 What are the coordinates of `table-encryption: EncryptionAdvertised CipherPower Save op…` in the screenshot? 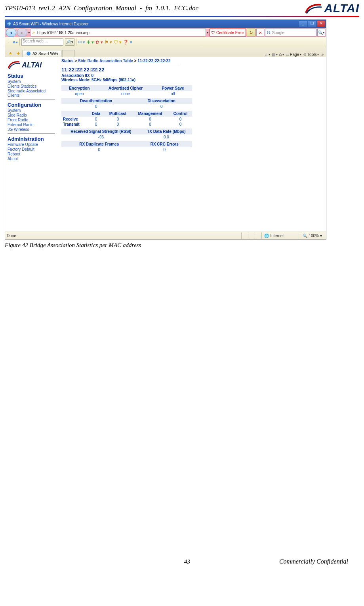 It's located at (127, 91).